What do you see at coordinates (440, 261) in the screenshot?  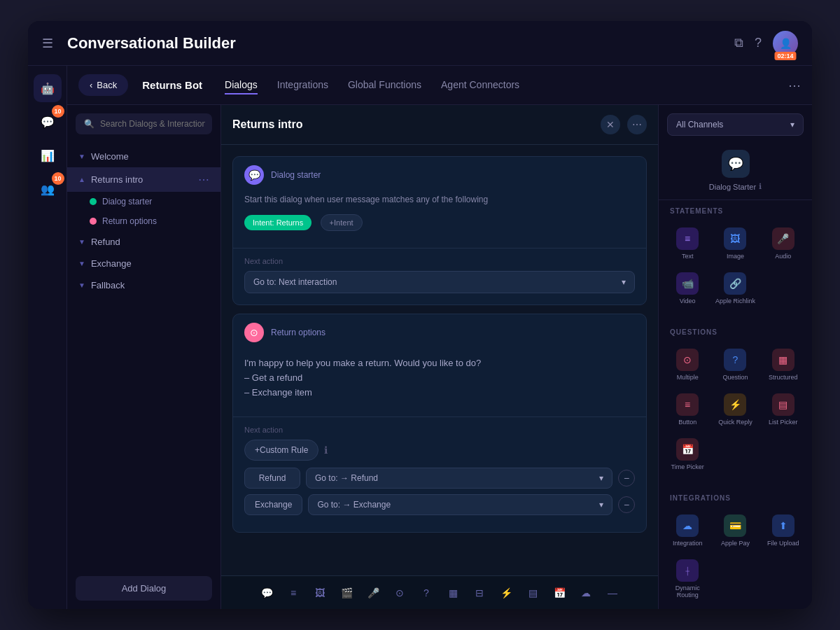 I see `next-action-label: Next action` at bounding box center [440, 261].